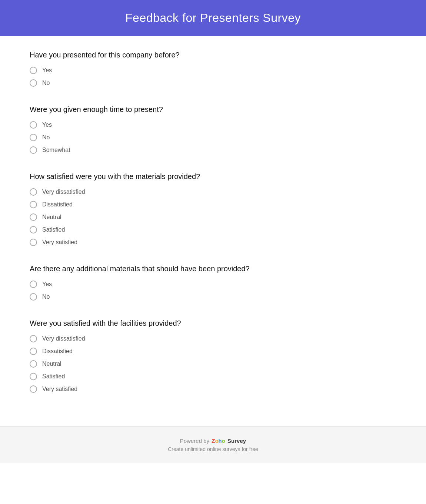 The height and width of the screenshot is (504, 426). What do you see at coordinates (56, 150) in the screenshot?
I see `option-label: Somewhat` at bounding box center [56, 150].